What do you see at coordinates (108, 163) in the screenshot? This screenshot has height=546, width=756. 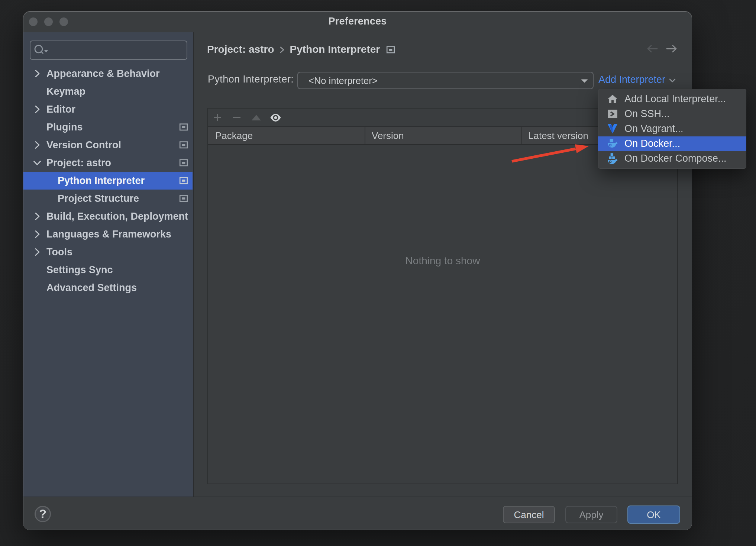 I see `sidebar-item-project-astro: Project: astro` at bounding box center [108, 163].